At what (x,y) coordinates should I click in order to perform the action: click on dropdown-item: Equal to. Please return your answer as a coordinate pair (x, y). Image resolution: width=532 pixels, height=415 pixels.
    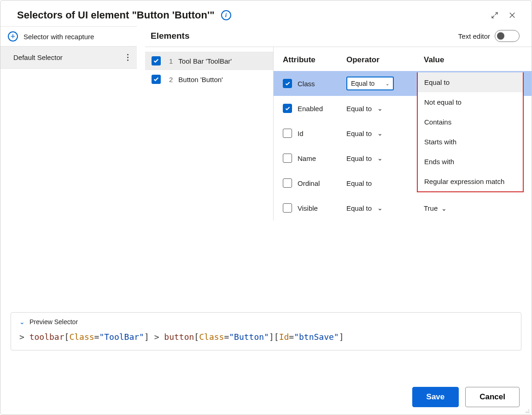
    Looking at the image, I should click on (470, 82).